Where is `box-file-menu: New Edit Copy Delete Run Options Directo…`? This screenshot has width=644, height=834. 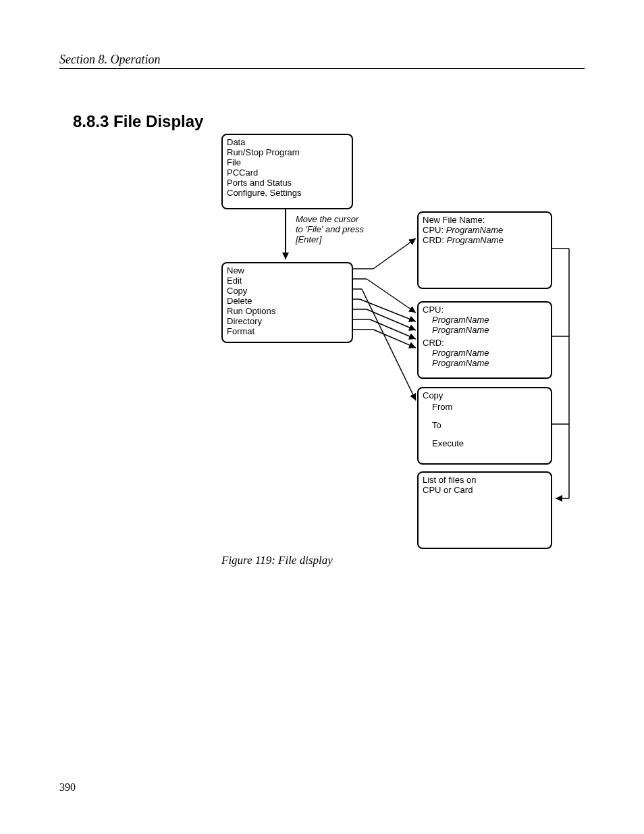
box-file-menu: New Edit Copy Delete Run Options Directo… is located at coordinates (288, 303).